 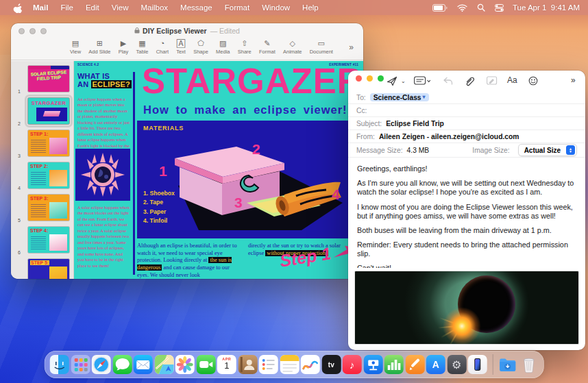 I want to click on slide-4-thumbnail: STEP 2:, so click(x=49, y=175).